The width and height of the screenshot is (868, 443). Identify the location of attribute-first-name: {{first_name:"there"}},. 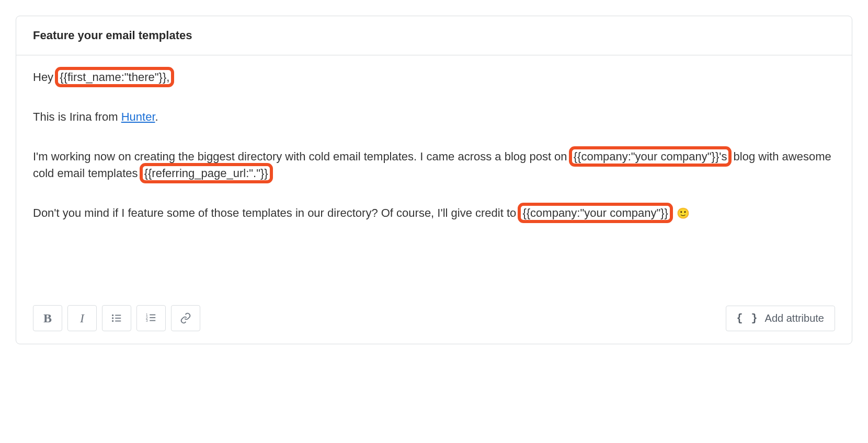
(115, 77).